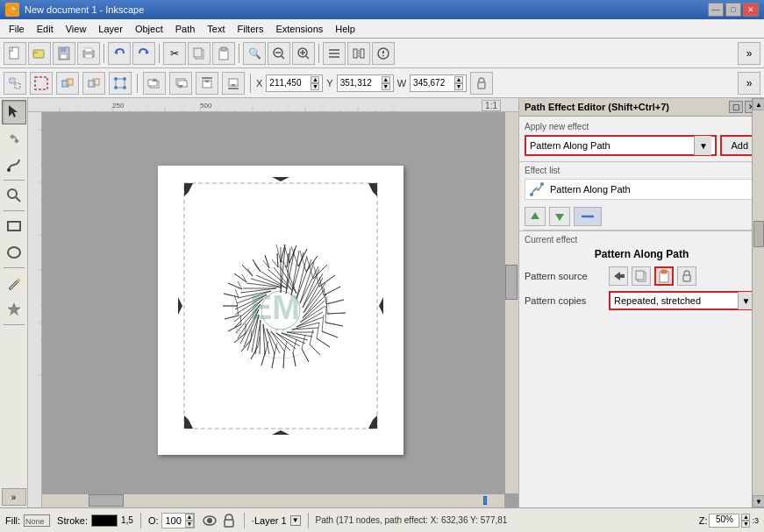 The image size is (764, 532). Describe the element at coordinates (46, 29) in the screenshot. I see `menu-edit: Edit` at that location.